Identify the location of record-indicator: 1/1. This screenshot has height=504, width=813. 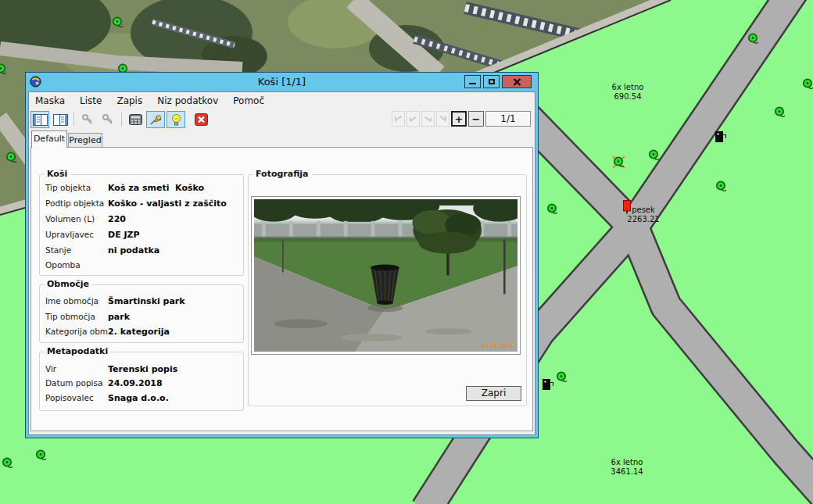
(508, 119).